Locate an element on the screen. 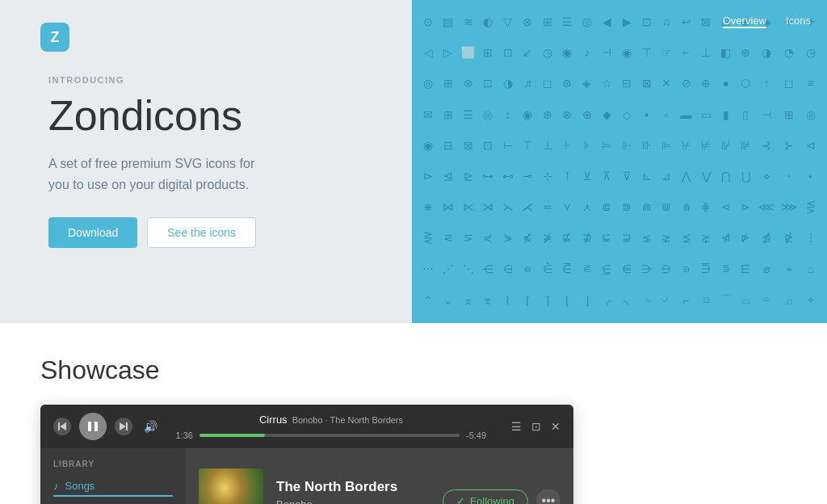 Image resolution: width=827 pixels, height=504 pixels. icon-cell: ⋒ is located at coordinates (646, 207).